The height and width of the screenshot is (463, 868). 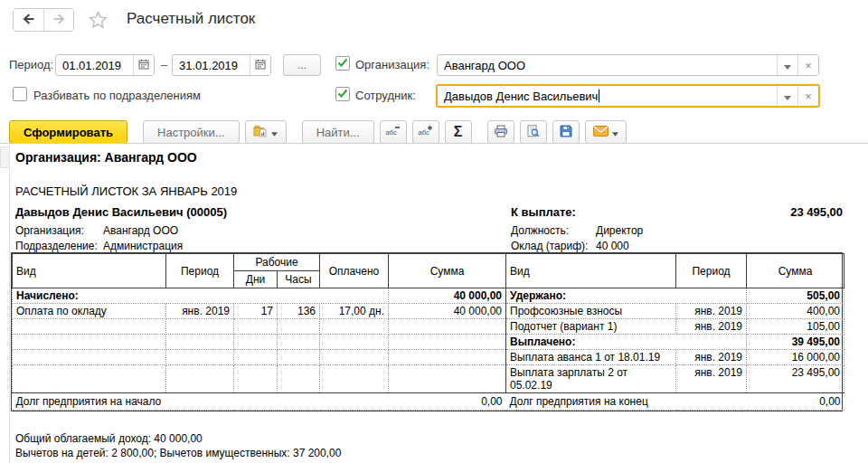 What do you see at coordinates (5, 157) in the screenshot?
I see `report-gutter-cell` at bounding box center [5, 157].